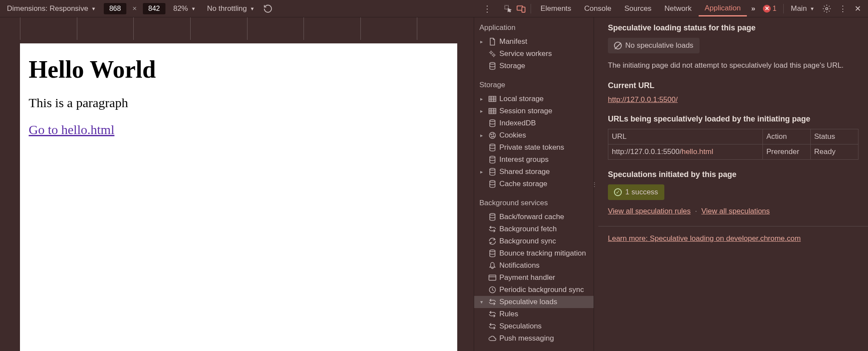 The image size is (868, 351). Describe the element at coordinates (534, 111) in the screenshot. I see `tree-item-session-storage: ▸ Session storage` at that location.